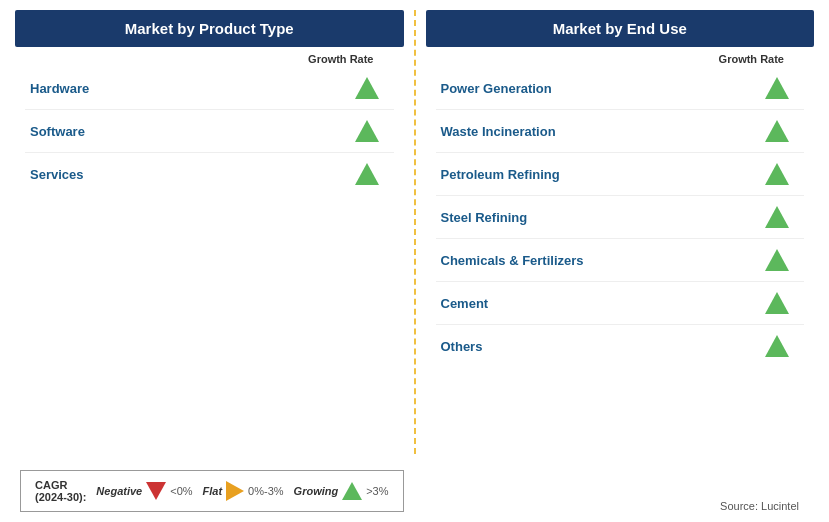 The height and width of the screenshot is (522, 829). I want to click on product-type-header: Market by Product Type, so click(210, 28).